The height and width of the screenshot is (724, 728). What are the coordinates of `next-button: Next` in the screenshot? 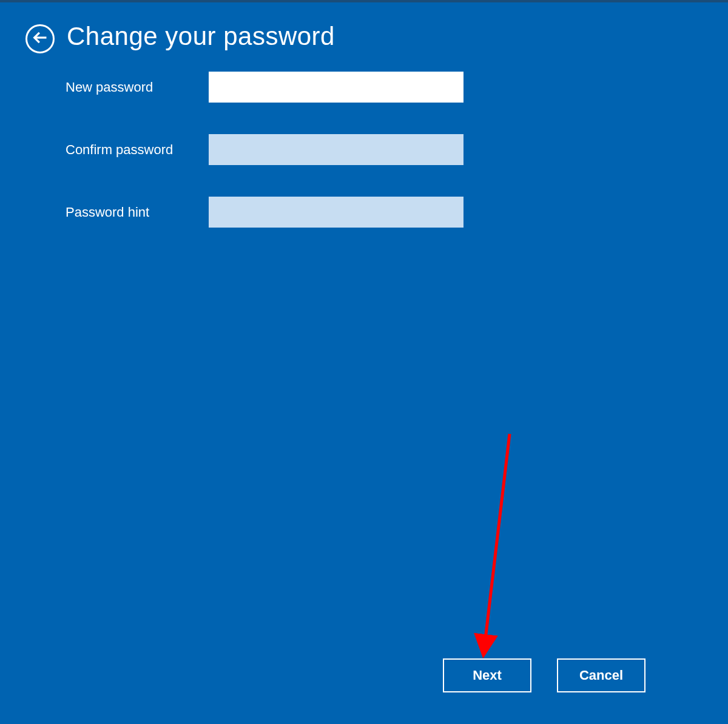 It's located at (487, 675).